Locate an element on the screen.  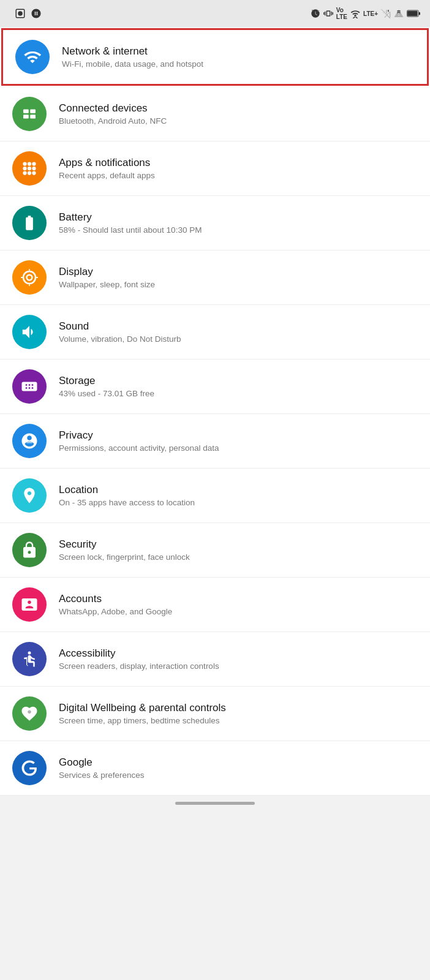
apps-text: Apps & notificationsRecent apps, default… is located at coordinates (107, 168).